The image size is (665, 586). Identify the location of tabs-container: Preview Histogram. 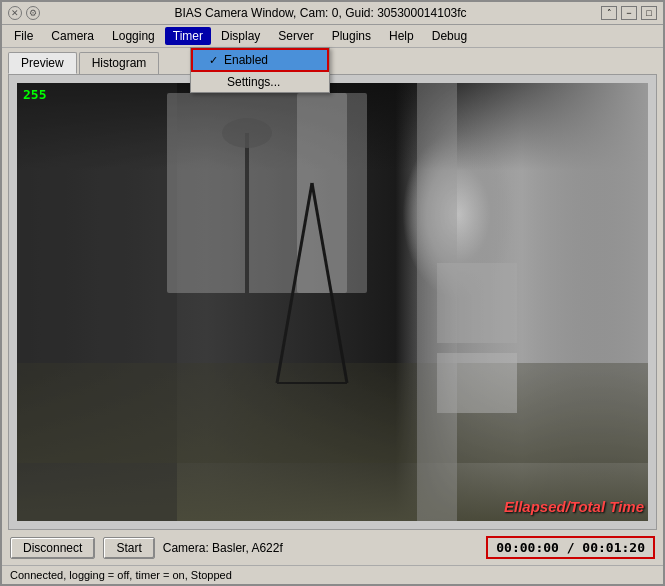
(332, 61).